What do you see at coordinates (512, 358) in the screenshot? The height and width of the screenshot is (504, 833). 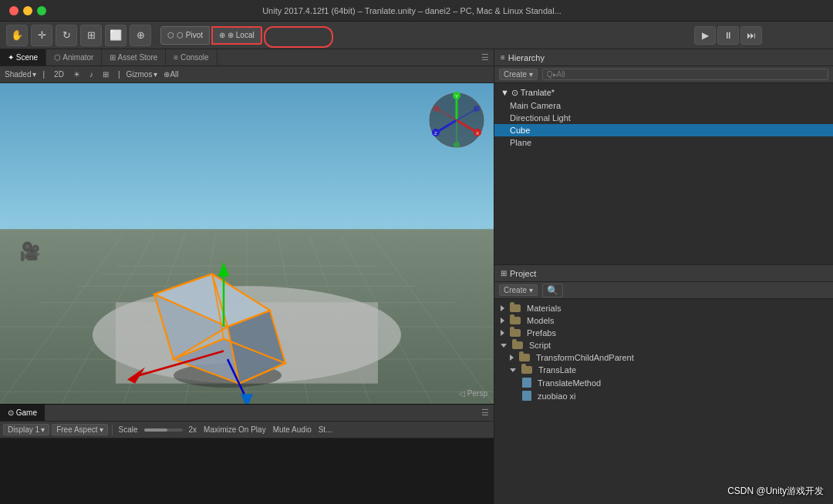 I see `tri-right-transform` at bounding box center [512, 358].